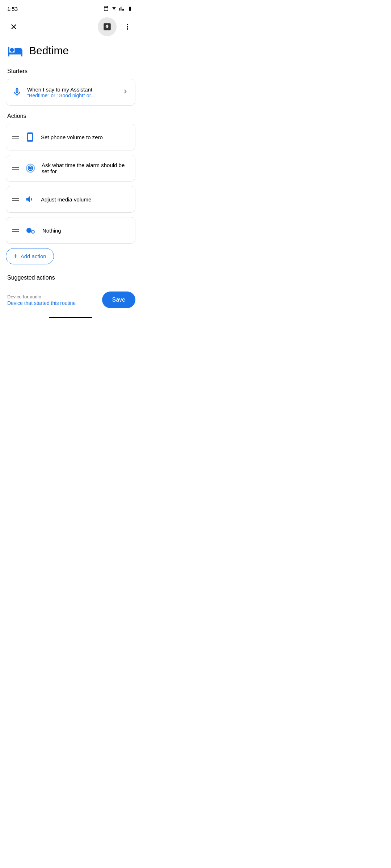 The image size is (391, 868). What do you see at coordinates (64, 93) in the screenshot?
I see `starter-card-left: When I say to my Assistant "Bedtime" or …` at bounding box center [64, 93].